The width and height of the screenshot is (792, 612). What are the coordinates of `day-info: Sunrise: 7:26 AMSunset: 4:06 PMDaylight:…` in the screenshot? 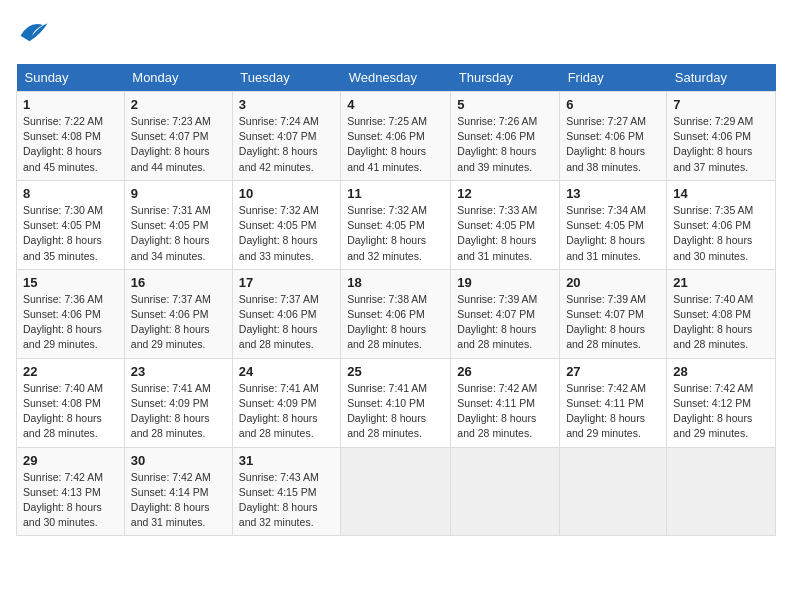 It's located at (505, 144).